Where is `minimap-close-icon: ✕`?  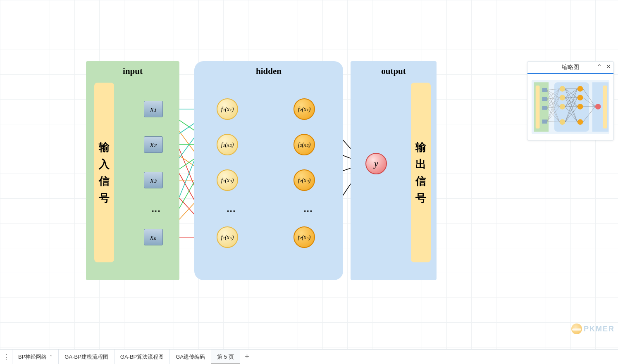 minimap-close-icon: ✕ is located at coordinates (608, 67).